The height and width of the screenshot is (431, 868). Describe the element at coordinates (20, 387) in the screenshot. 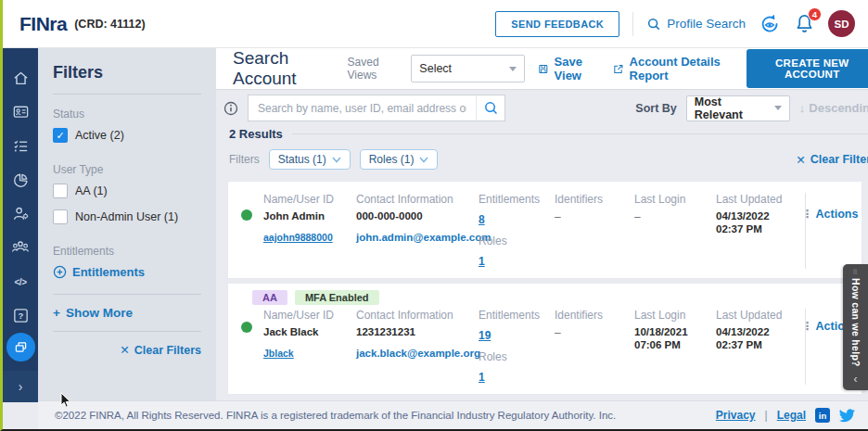

I see `expand-rail-button: ›` at that location.